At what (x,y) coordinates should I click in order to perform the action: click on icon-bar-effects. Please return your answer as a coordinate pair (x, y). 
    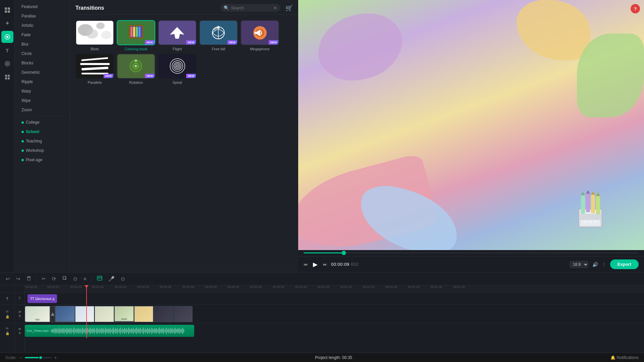
    Looking at the image, I should click on (7, 23).